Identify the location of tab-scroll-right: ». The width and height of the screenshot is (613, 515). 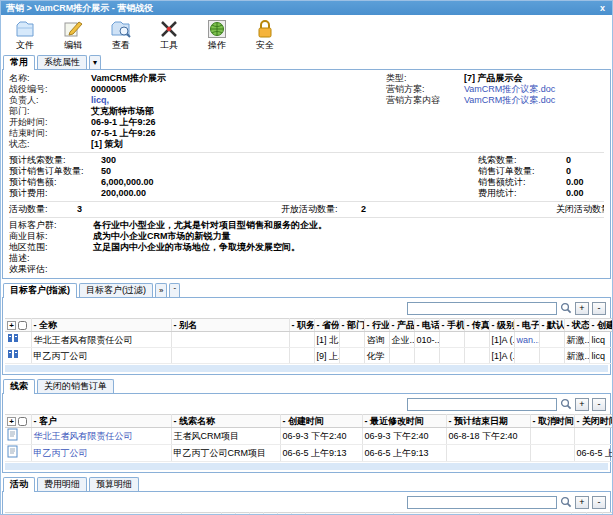
(161, 290).